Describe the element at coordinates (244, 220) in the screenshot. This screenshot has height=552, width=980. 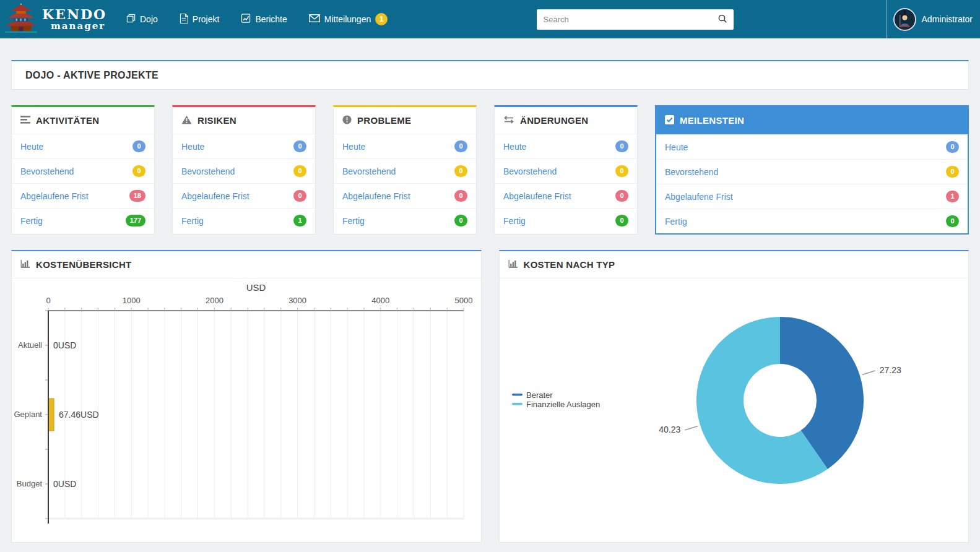
I see `card-row: Fertig 1` at that location.